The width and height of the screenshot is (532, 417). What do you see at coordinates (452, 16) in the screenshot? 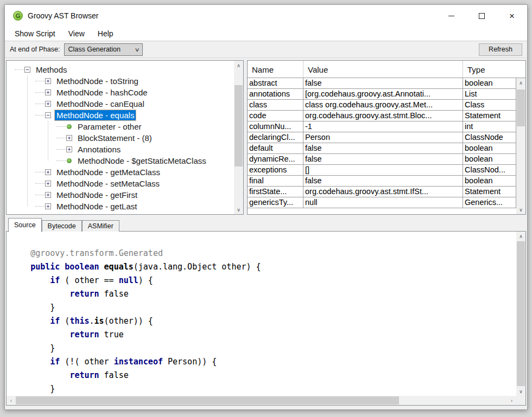
I see `minimize-icon` at bounding box center [452, 16].